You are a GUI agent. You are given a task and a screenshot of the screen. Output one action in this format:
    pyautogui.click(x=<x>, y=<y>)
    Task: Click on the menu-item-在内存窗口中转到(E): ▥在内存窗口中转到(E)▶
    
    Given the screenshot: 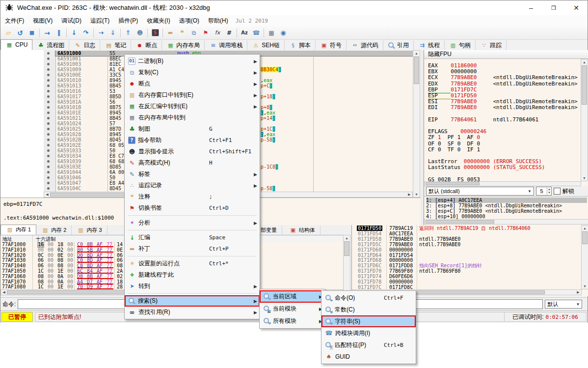 What is the action you would take?
    pyautogui.click(x=192, y=95)
    